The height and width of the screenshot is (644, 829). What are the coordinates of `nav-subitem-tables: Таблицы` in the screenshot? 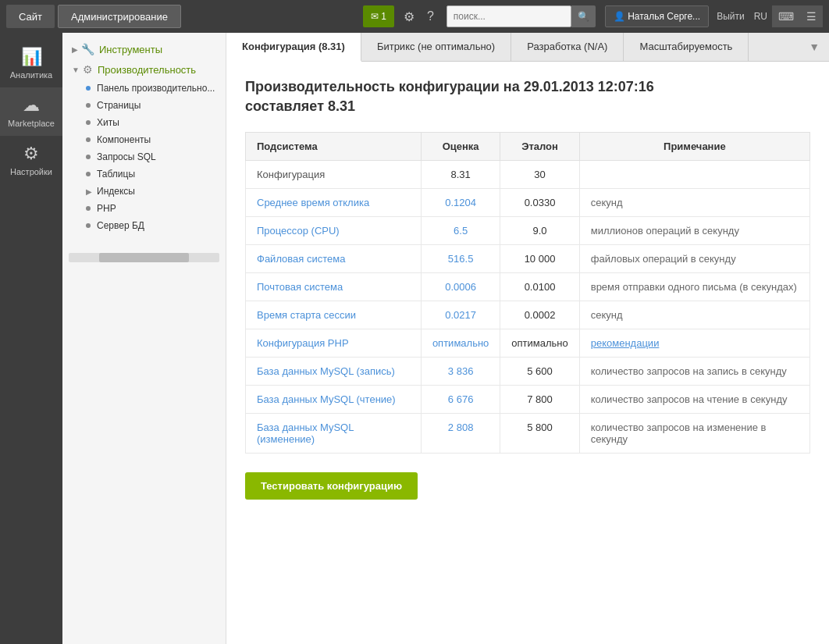 It's located at (144, 174).